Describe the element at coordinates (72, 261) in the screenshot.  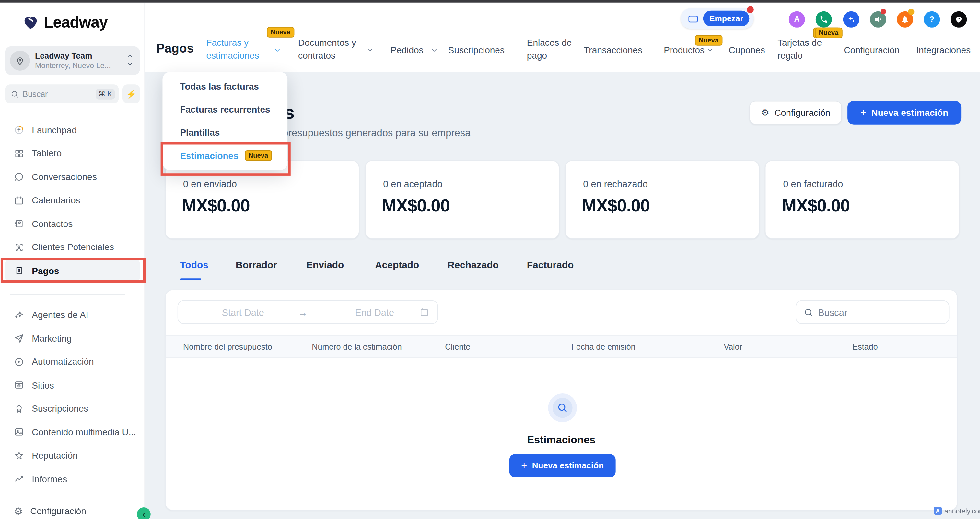
I see `sidebar: Leadway Leadway Team Monterrey, Nuevo Le…` at that location.